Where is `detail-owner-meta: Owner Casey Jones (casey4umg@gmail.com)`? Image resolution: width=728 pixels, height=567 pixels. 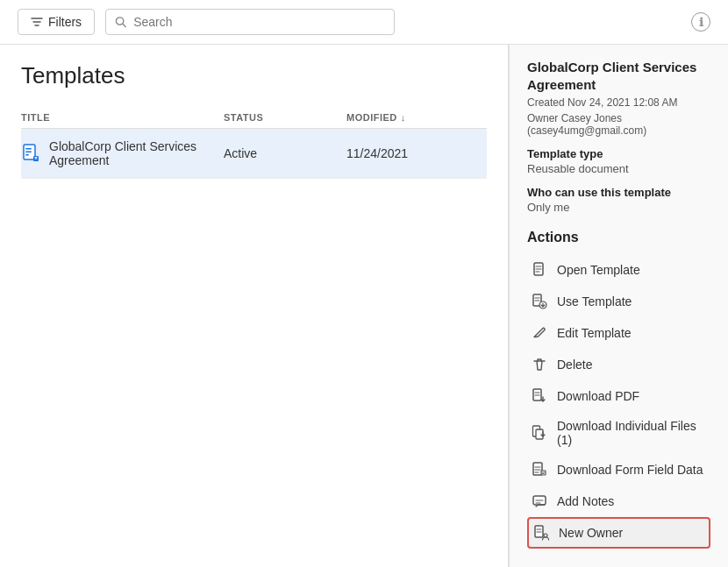 detail-owner-meta: Owner Casey Jones (casey4umg@gmail.com) is located at coordinates (619, 124).